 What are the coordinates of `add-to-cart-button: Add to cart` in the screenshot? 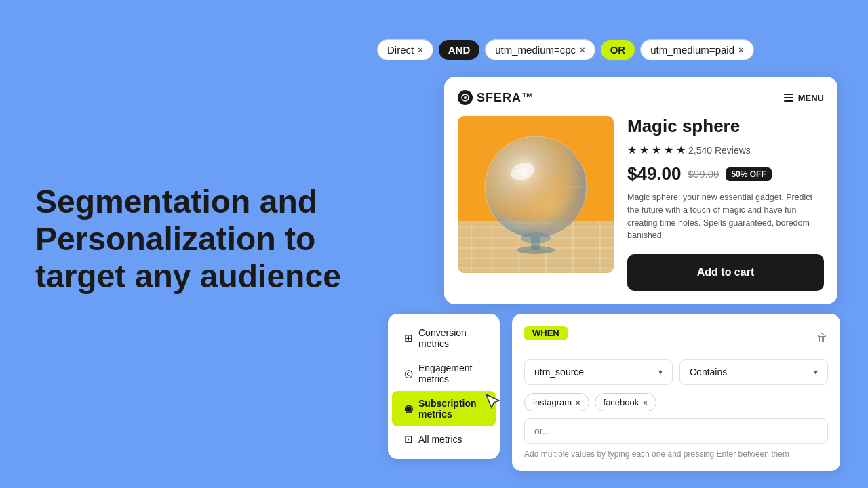 It's located at (726, 272).